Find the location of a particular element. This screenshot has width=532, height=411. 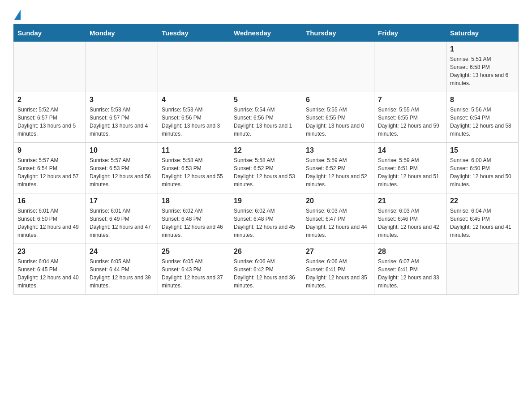

header-friday: Friday is located at coordinates (410, 33).